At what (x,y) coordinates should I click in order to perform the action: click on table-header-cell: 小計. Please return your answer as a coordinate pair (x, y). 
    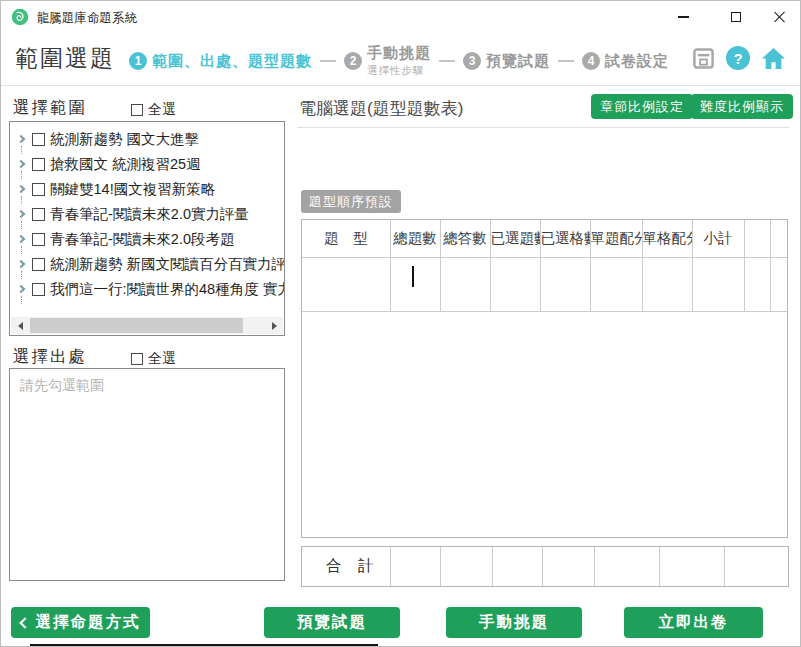
    Looking at the image, I should click on (718, 238).